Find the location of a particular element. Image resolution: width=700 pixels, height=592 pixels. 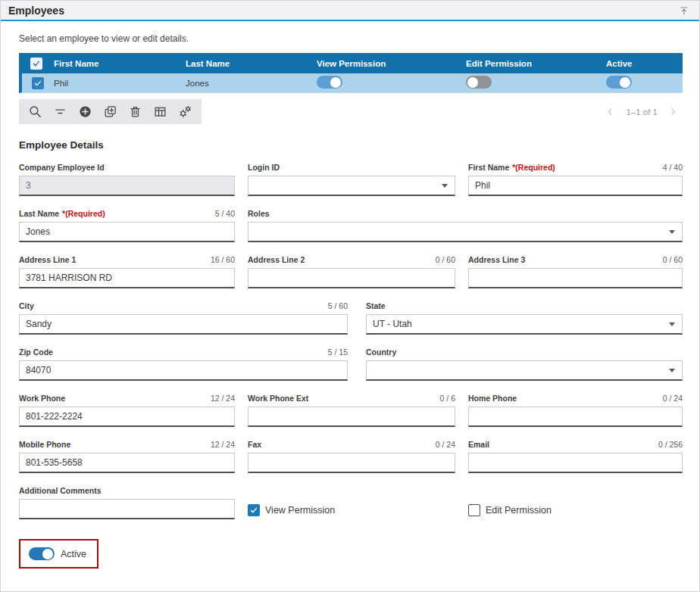

address-line-3-input is located at coordinates (576, 279).